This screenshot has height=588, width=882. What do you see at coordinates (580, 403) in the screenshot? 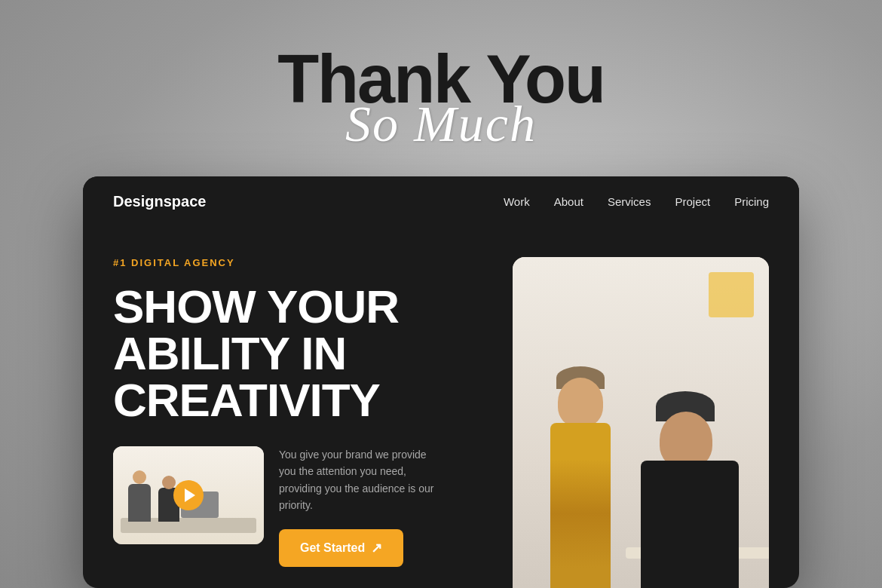
I see `person-stand-head` at bounding box center [580, 403].